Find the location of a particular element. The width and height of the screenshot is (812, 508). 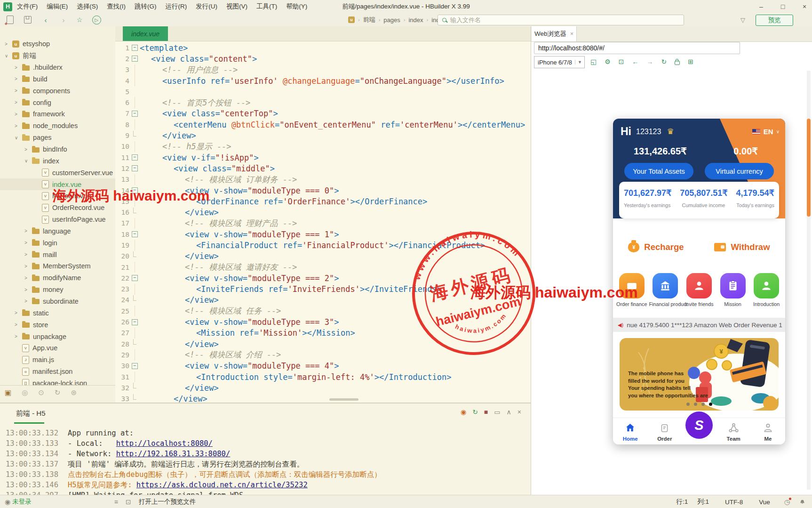

line-number: 29 is located at coordinates (122, 355).